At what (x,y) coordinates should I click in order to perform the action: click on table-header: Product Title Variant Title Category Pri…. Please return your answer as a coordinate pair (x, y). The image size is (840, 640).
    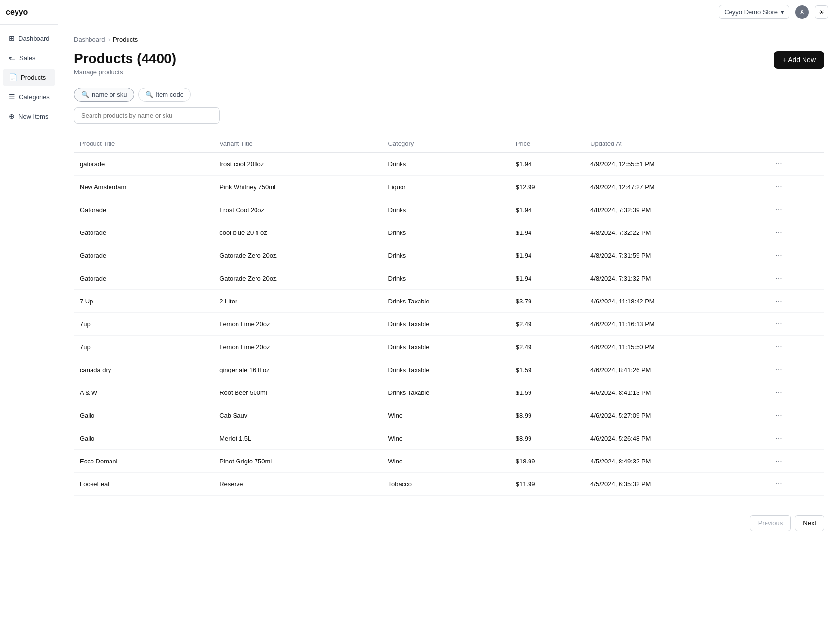
    Looking at the image, I should click on (449, 144).